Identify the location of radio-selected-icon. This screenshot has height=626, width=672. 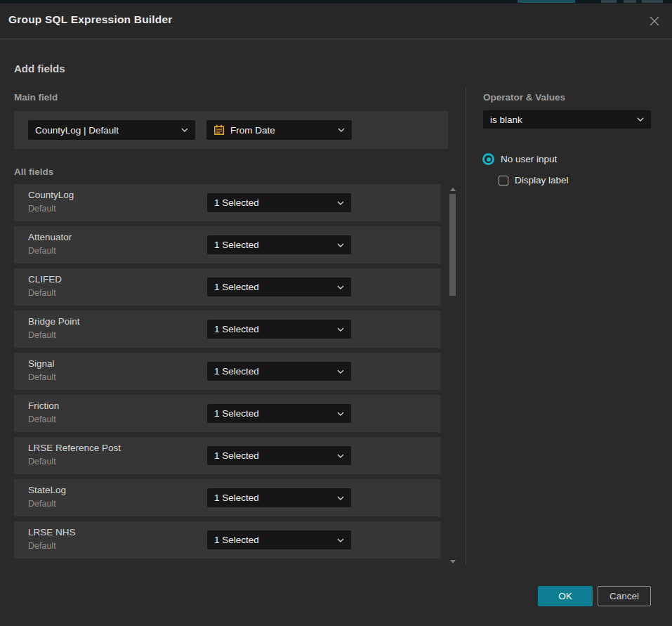
(489, 159).